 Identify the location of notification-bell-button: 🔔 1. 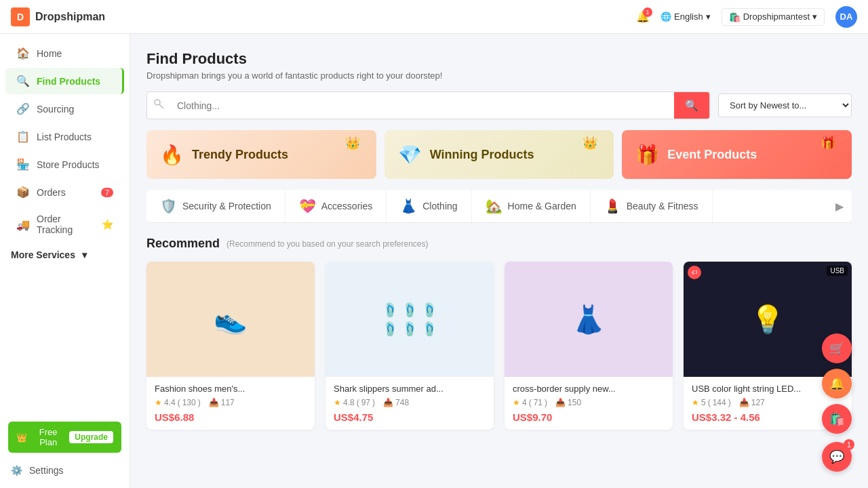
(643, 16).